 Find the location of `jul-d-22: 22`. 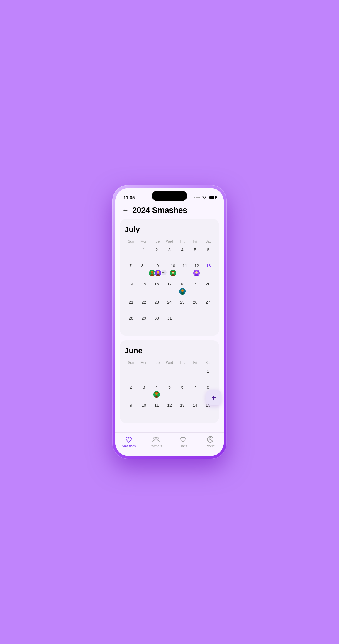

jul-d-22: 22 is located at coordinates (144, 306).